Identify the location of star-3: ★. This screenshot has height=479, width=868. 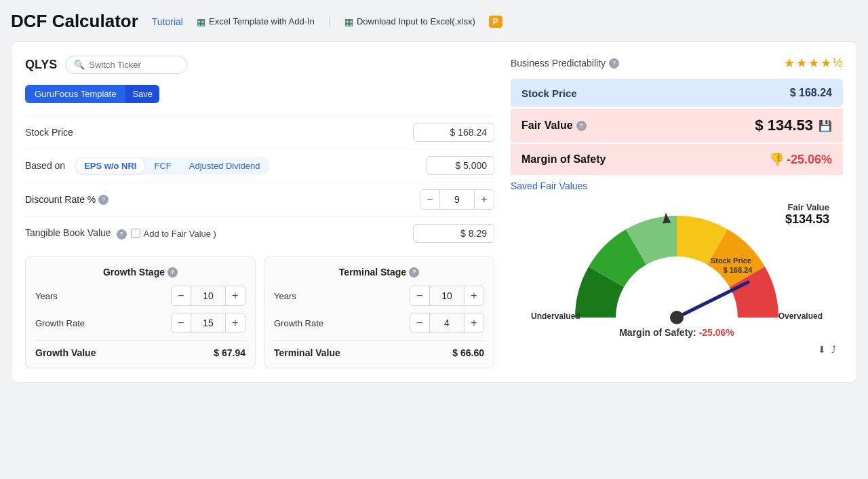
(814, 63).